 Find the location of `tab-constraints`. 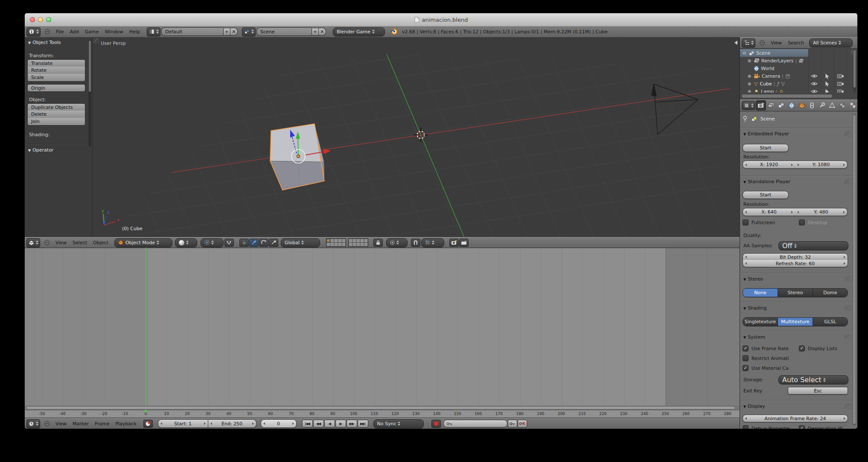

tab-constraints is located at coordinates (812, 105).